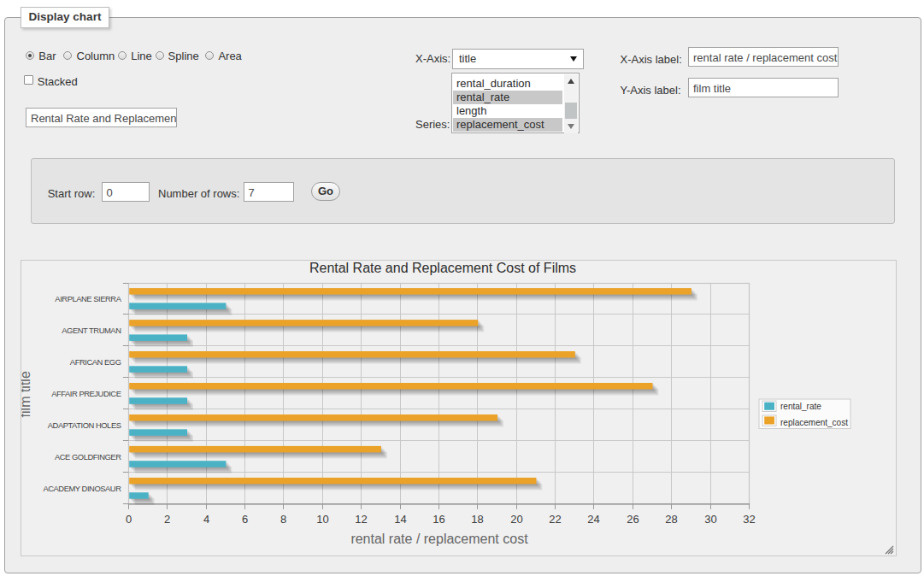 This screenshot has height=582, width=924. I want to click on svg-text: ADAPTATION HOLES, so click(85, 426).